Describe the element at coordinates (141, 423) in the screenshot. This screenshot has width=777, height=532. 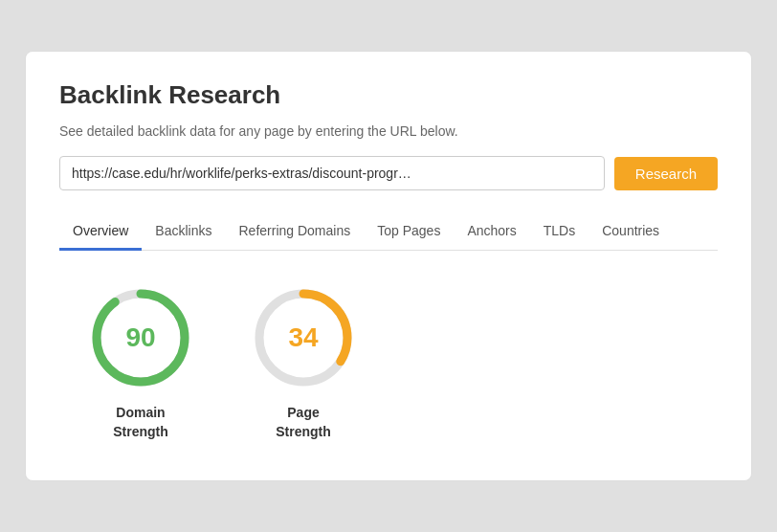
I see `domain-strength-label: DomainStrength` at that location.